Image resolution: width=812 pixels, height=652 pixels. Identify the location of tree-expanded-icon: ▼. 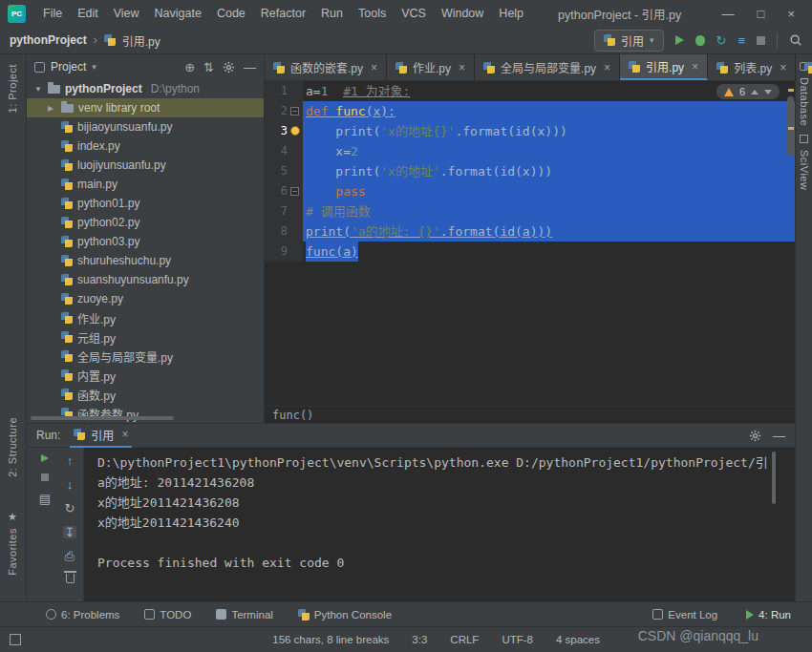
(38, 90).